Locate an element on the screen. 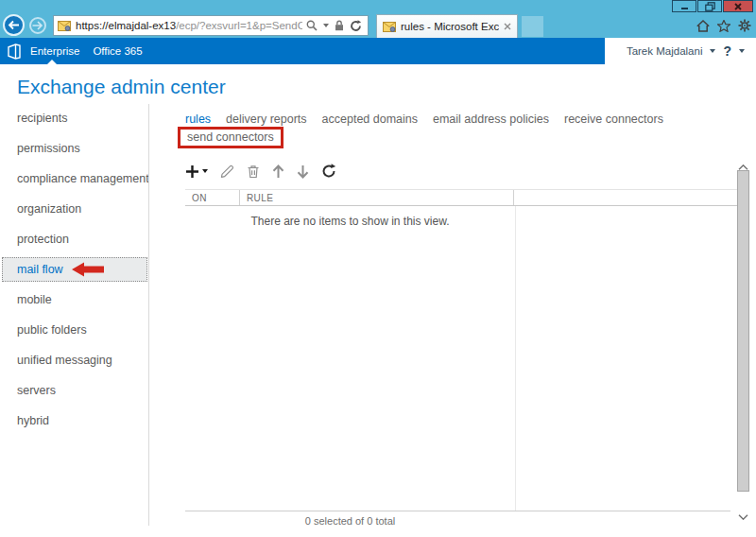 Image resolution: width=756 pixels, height=537 pixels. sidebar-item-label: recipients is located at coordinates (43, 118).